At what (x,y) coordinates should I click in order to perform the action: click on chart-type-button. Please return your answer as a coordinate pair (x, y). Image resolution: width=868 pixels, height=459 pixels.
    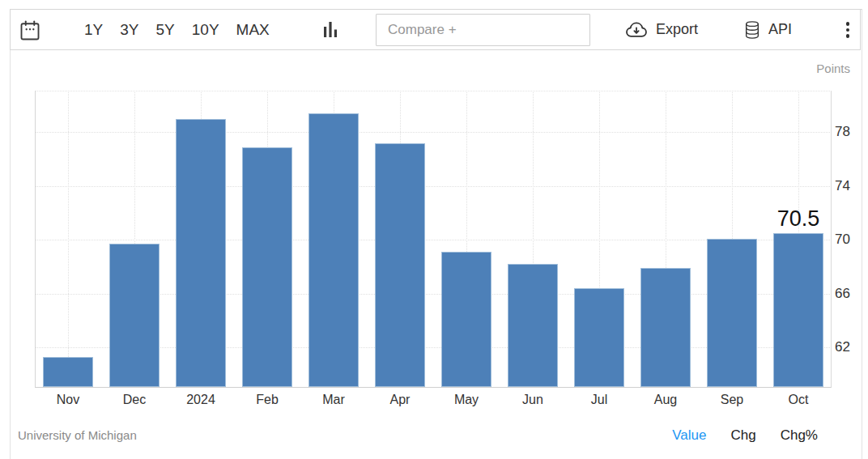
    Looking at the image, I should click on (331, 30).